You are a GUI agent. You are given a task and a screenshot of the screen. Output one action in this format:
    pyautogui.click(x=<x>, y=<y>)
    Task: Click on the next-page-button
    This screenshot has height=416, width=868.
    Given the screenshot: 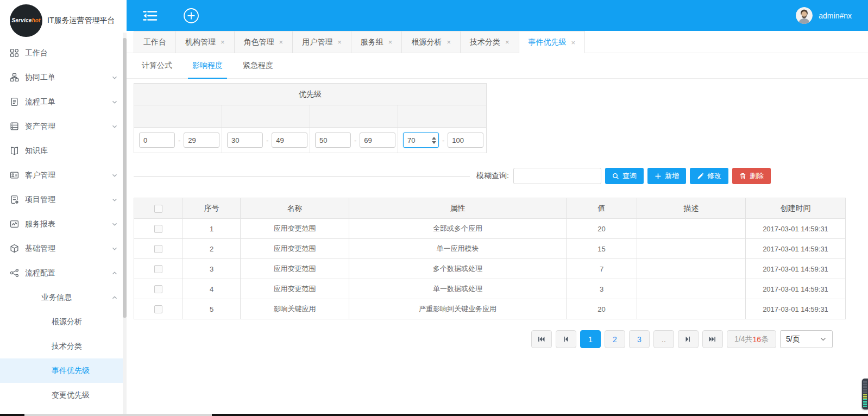 What is the action you would take?
    pyautogui.click(x=688, y=339)
    